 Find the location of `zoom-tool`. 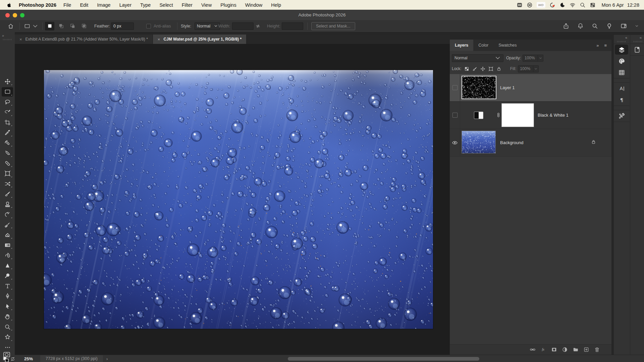

zoom-tool is located at coordinates (7, 327).